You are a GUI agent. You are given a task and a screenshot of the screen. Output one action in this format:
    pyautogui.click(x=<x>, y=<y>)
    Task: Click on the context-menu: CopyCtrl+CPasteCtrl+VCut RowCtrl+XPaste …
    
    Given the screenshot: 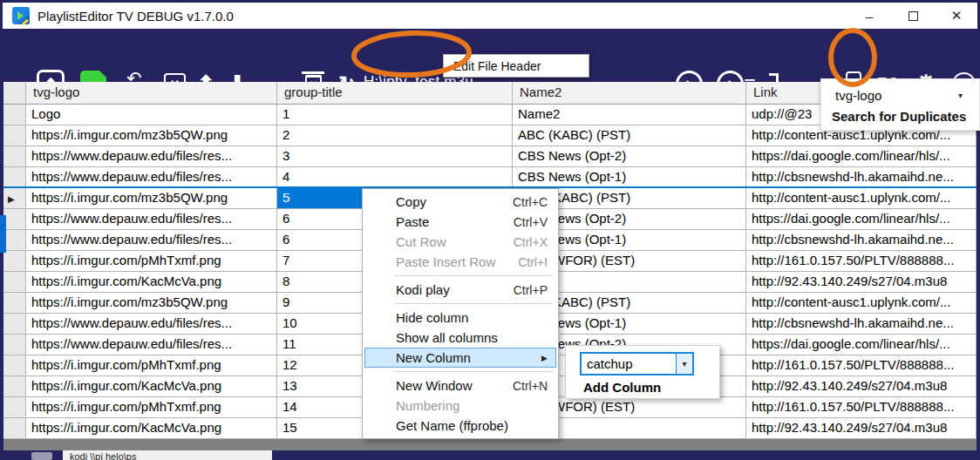 What is the action you would take?
    pyautogui.click(x=460, y=314)
    